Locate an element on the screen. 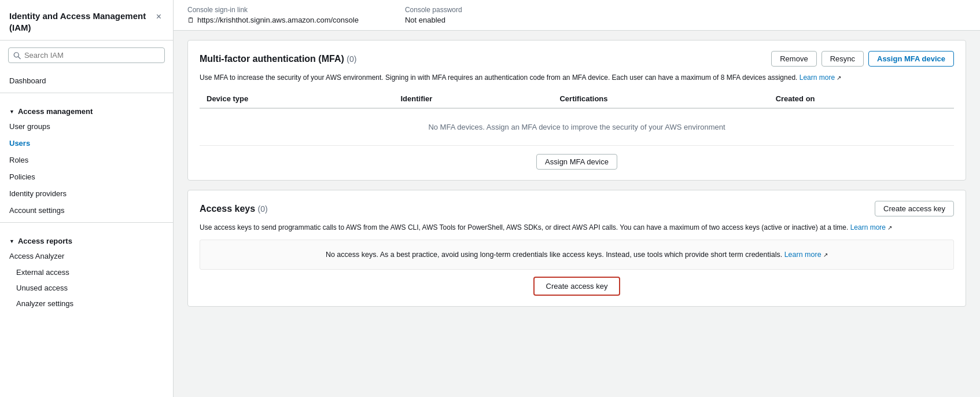  signin-link-section: Console sign-in link 🗒 https://krishthot… is located at coordinates (273, 15).